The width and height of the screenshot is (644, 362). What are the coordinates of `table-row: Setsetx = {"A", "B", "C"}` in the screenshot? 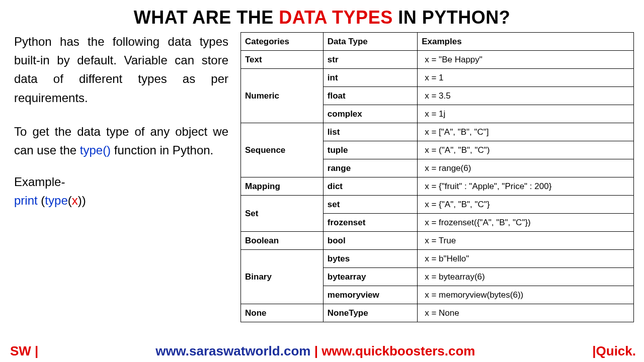 It's located at (438, 205).